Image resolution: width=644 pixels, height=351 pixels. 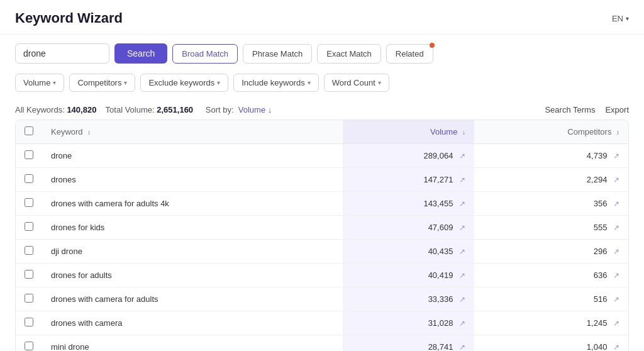 What do you see at coordinates (409, 276) in the screenshot?
I see `row-volume: 40,419 ↗` at bounding box center [409, 276].